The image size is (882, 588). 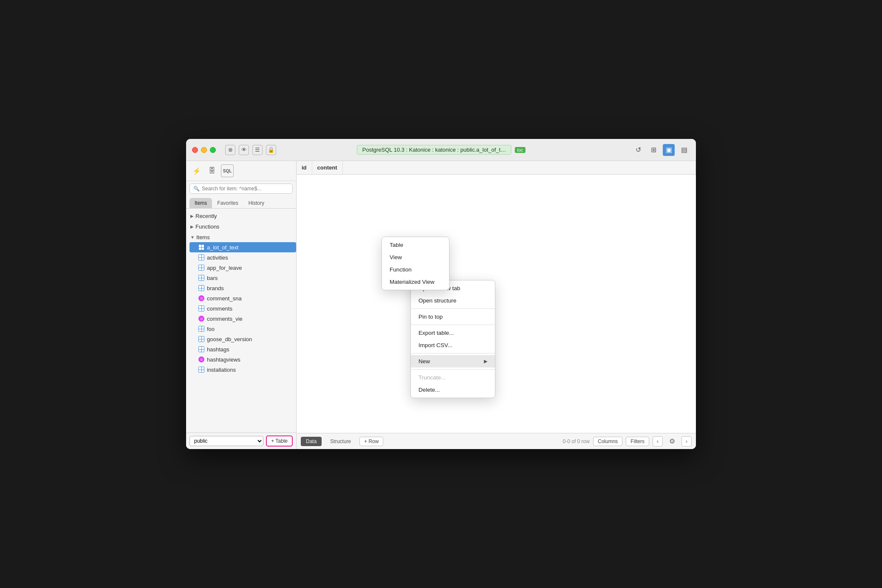 What do you see at coordinates (672, 441) in the screenshot?
I see `settings-icon: ⚙` at bounding box center [672, 441].